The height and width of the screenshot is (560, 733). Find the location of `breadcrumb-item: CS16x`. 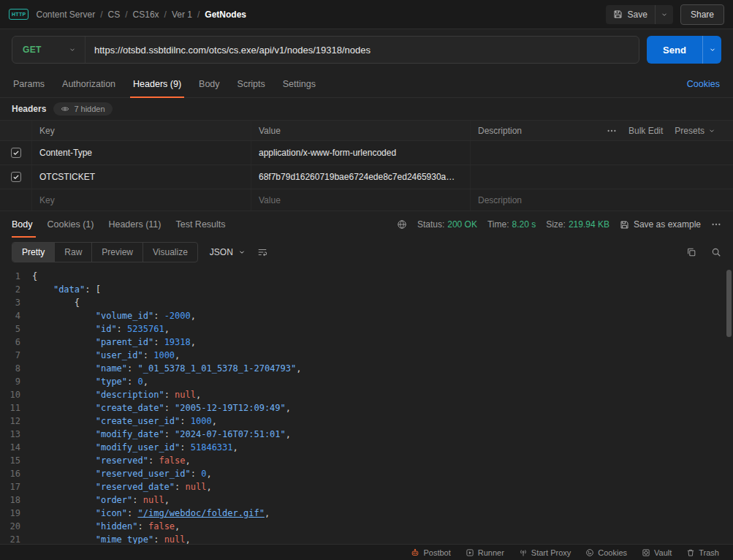

breadcrumb-item: CS16x is located at coordinates (146, 15).